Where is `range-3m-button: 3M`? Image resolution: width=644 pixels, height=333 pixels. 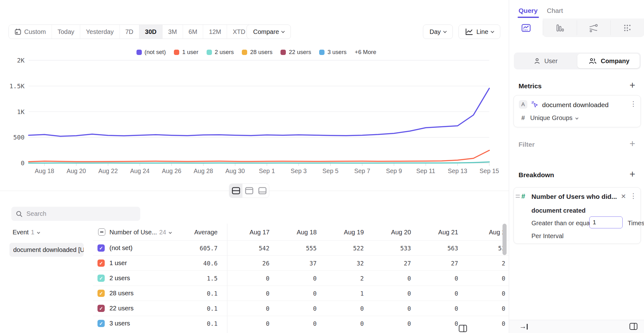
range-3m-button: 3M is located at coordinates (172, 32).